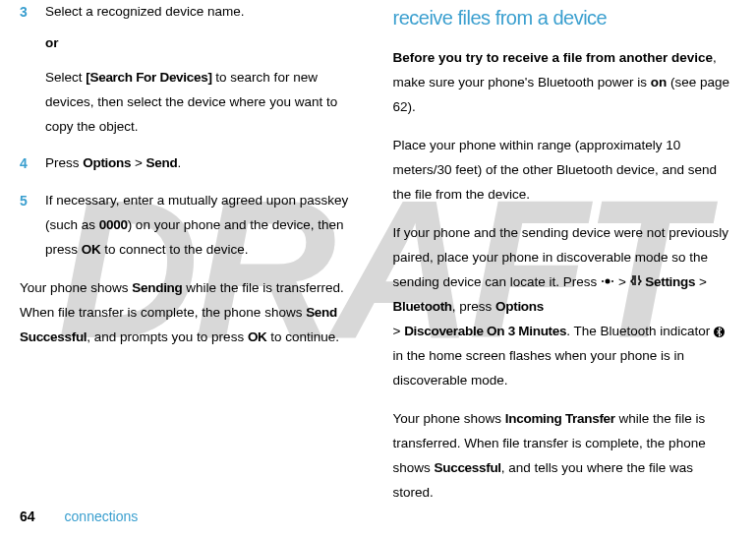  What do you see at coordinates (157, 287) in the screenshot?
I see `bold-text: Sending` at bounding box center [157, 287].